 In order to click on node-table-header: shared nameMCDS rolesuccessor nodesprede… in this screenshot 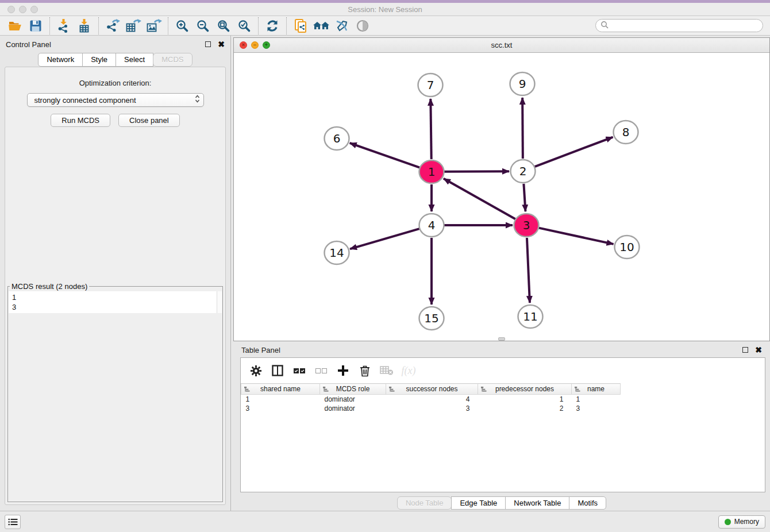, I will do `click(503, 390)`.